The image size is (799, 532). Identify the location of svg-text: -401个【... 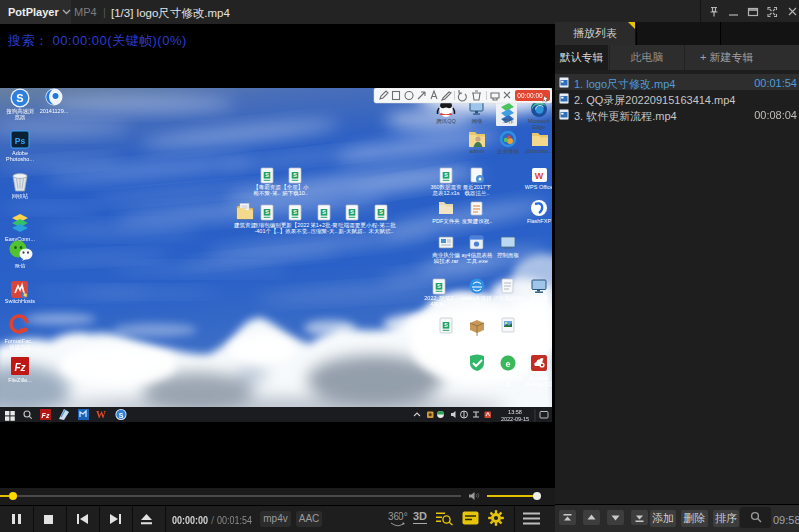
(267, 231).